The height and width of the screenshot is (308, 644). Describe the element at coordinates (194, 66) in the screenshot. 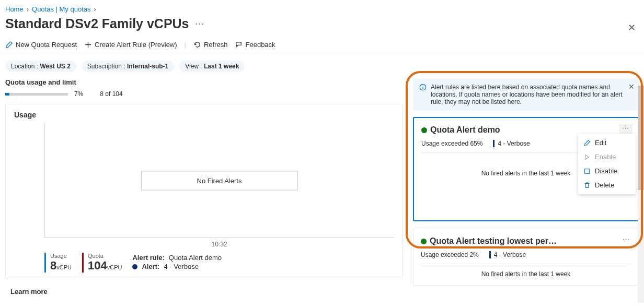

I see `view-filter-label: View :` at that location.